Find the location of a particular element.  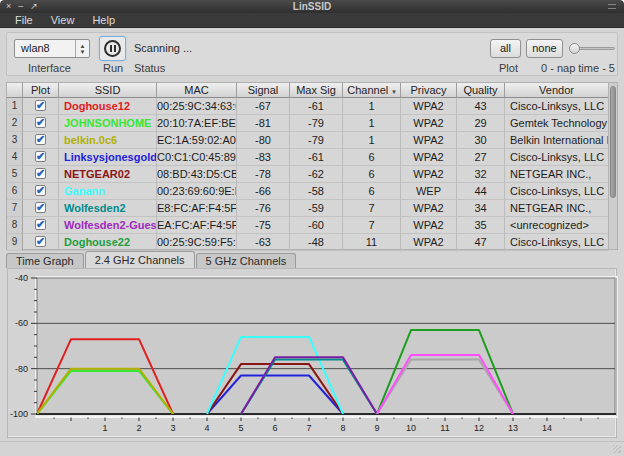

max-sig-cell: -59 is located at coordinates (316, 208).